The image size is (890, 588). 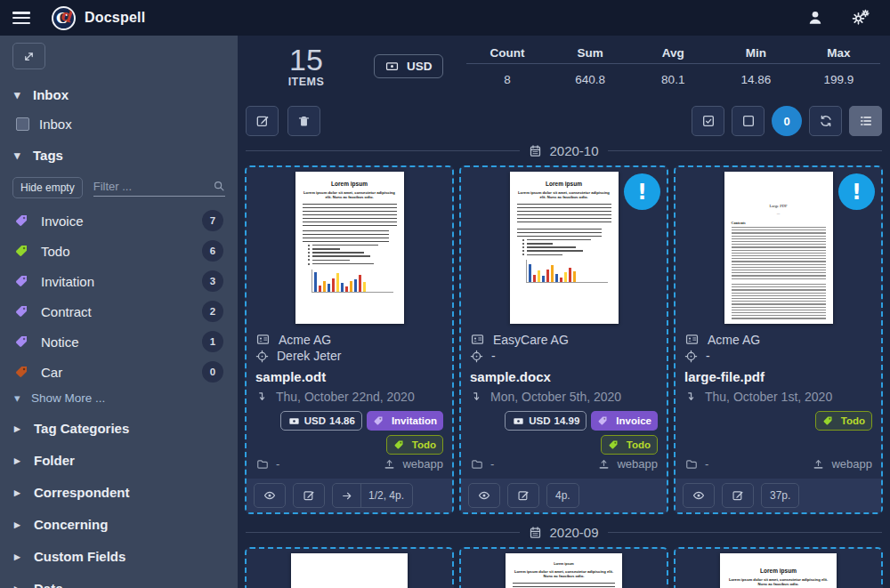 I want to click on stats-bar: 15 ITEMS USD Count Sum Avg Min Max 8 640…, so click(x=564, y=69).